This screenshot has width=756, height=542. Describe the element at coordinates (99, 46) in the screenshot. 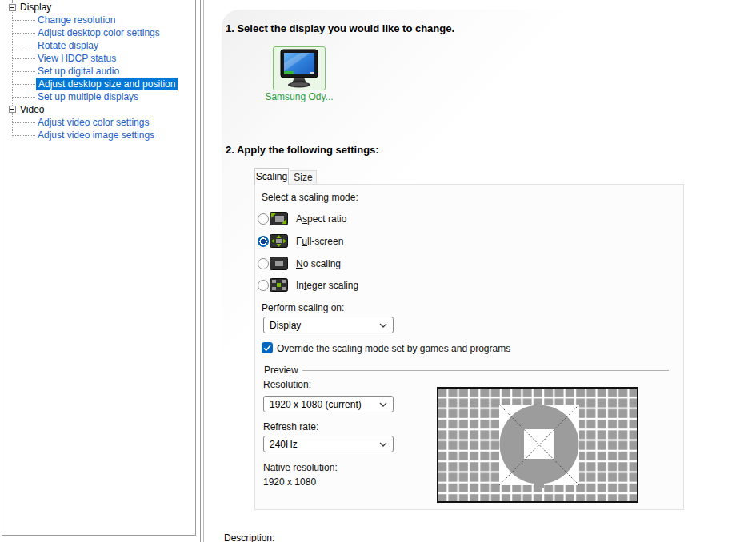

I see `tree-item-rotate-display: Rotate display` at that location.